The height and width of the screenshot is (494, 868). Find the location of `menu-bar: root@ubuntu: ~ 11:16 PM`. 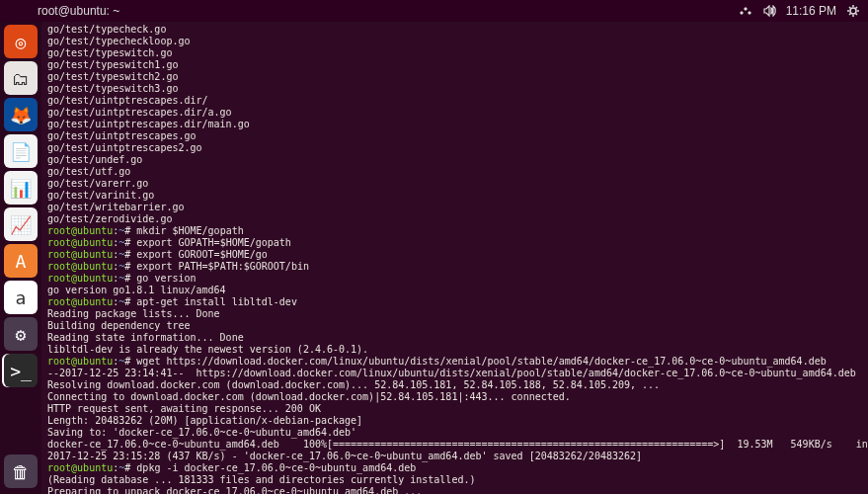

menu-bar: root@ubuntu: ~ 11:16 PM is located at coordinates (434, 11).